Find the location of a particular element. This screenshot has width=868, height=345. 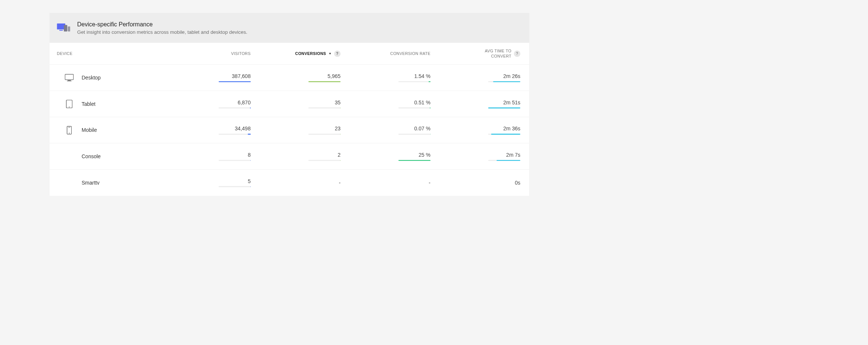

col-conversions: CONVERSIONS ▼ ? is located at coordinates (296, 53).